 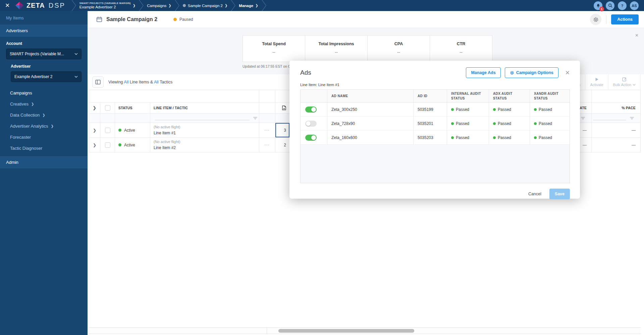 I want to click on bulk-action-button: Bulk Action, so click(x=625, y=82).